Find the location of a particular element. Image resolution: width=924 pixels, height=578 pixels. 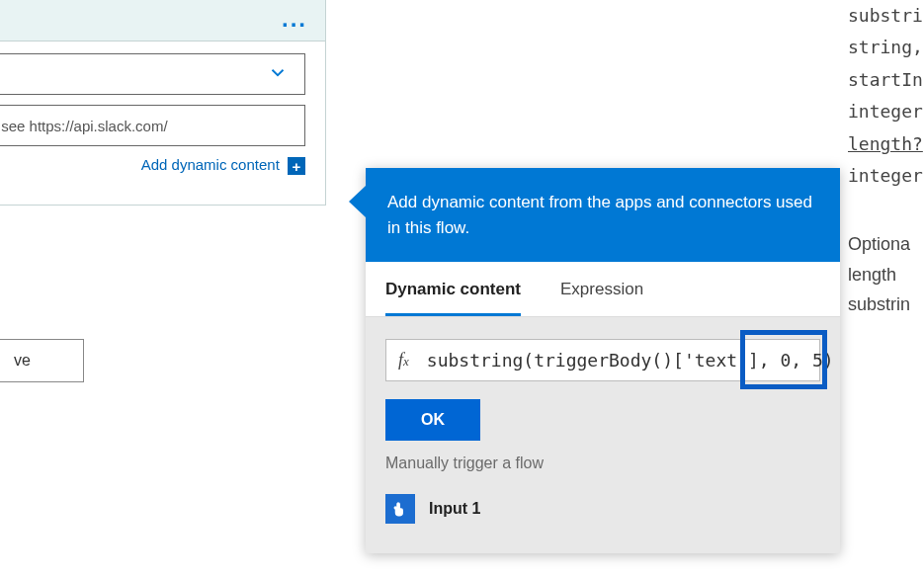

tab-expression: Expression is located at coordinates (602, 289).